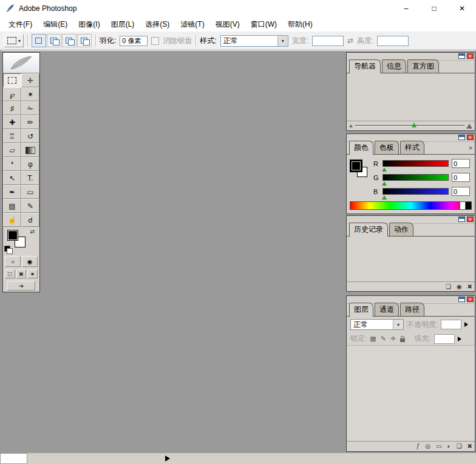  I want to click on statusbar-arrow-icon, so click(168, 459).